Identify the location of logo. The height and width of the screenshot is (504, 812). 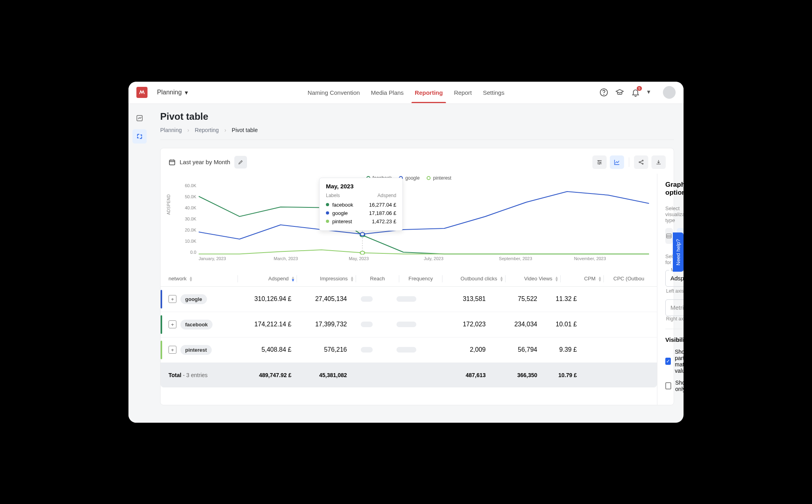
(142, 92).